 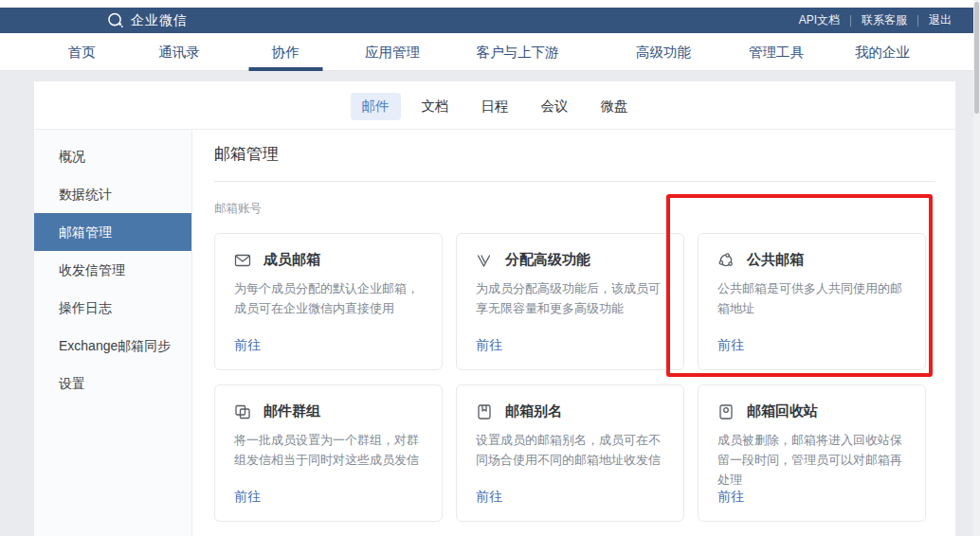 What do you see at coordinates (976, 58) in the screenshot?
I see `scrollbar-thumb` at bounding box center [976, 58].